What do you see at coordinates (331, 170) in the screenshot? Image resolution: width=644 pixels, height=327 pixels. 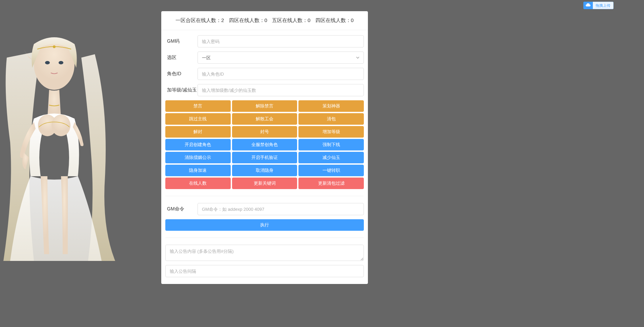 I see `change-job-button: 一键转职` at bounding box center [331, 170].